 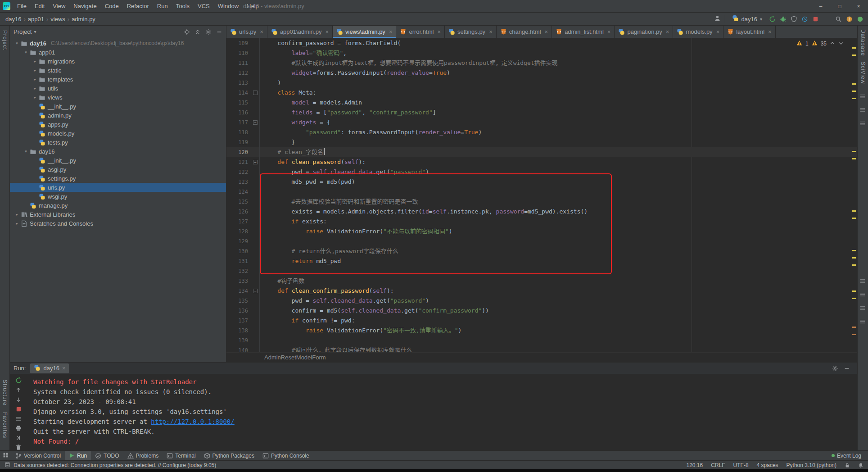 What do you see at coordinates (138, 6) in the screenshot?
I see `menu-refactor: Refactor` at bounding box center [138, 6].